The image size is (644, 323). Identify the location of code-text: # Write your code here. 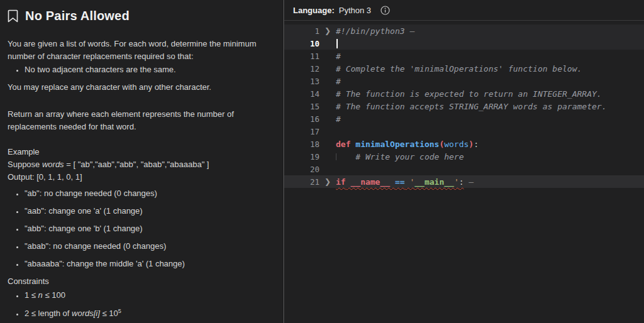
(490, 157).